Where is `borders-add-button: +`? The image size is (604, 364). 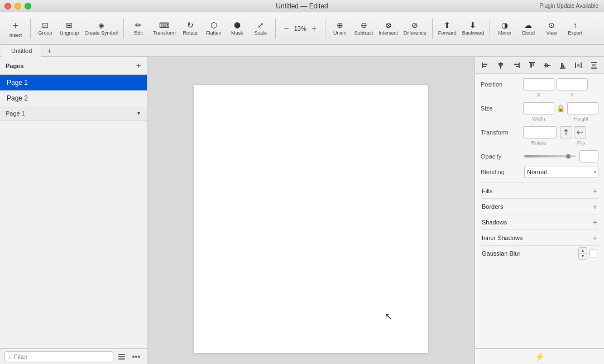 borders-add-button: + is located at coordinates (595, 207).